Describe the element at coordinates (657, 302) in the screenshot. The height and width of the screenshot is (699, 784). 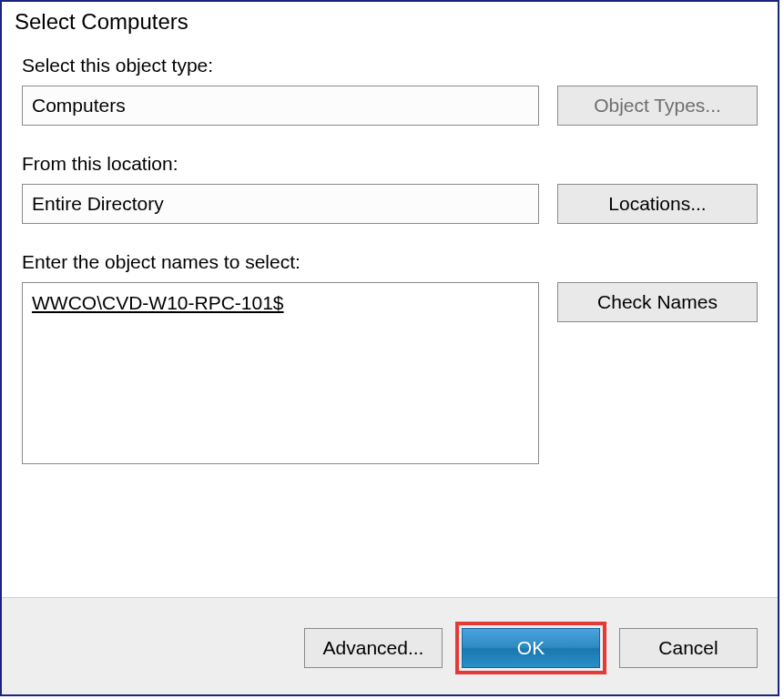
I see `check-names-button: Check Names` at that location.